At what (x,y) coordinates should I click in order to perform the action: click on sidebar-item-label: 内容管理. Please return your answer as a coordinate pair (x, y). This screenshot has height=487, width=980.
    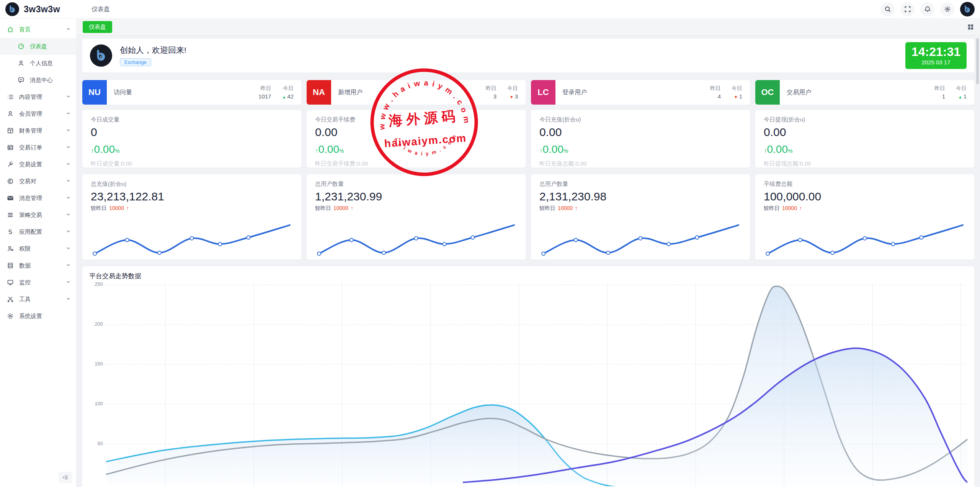
    Looking at the image, I should click on (42, 97).